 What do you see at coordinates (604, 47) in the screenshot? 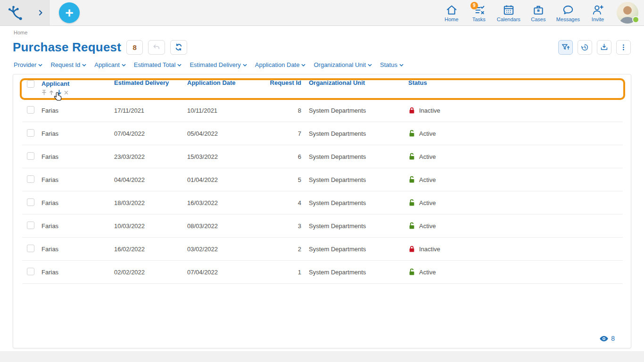
I see `export-button` at bounding box center [604, 47].